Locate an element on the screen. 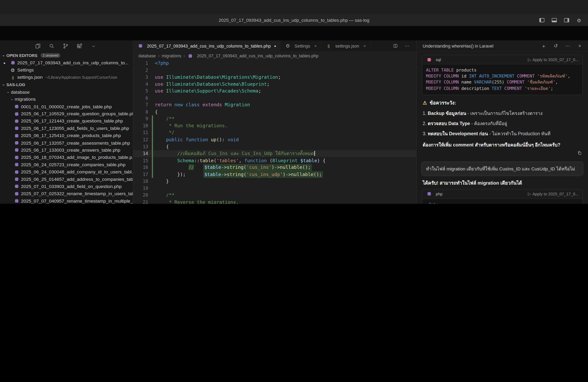 The height and width of the screenshot is (382, 588). layout-bottom-icon is located at coordinates (554, 20).